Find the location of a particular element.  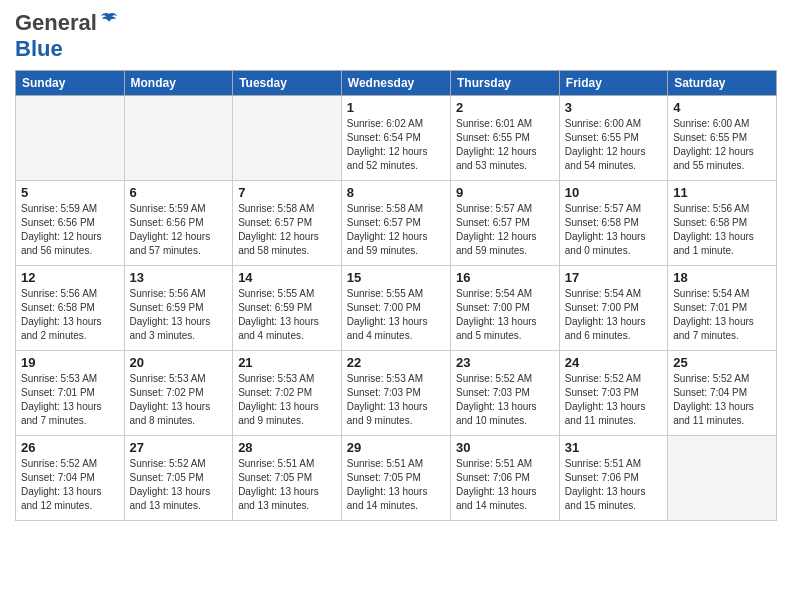

calendar-cell: 2Sunrise: 6:01 AM Sunset: 6:55 PM Daylig… is located at coordinates (504, 138).